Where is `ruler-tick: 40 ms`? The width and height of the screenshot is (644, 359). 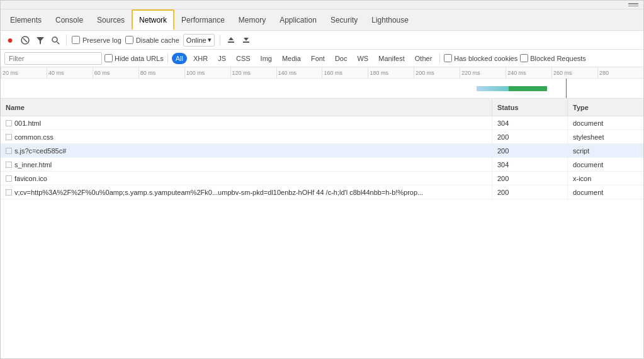
ruler-tick: 40 ms is located at coordinates (69, 73).